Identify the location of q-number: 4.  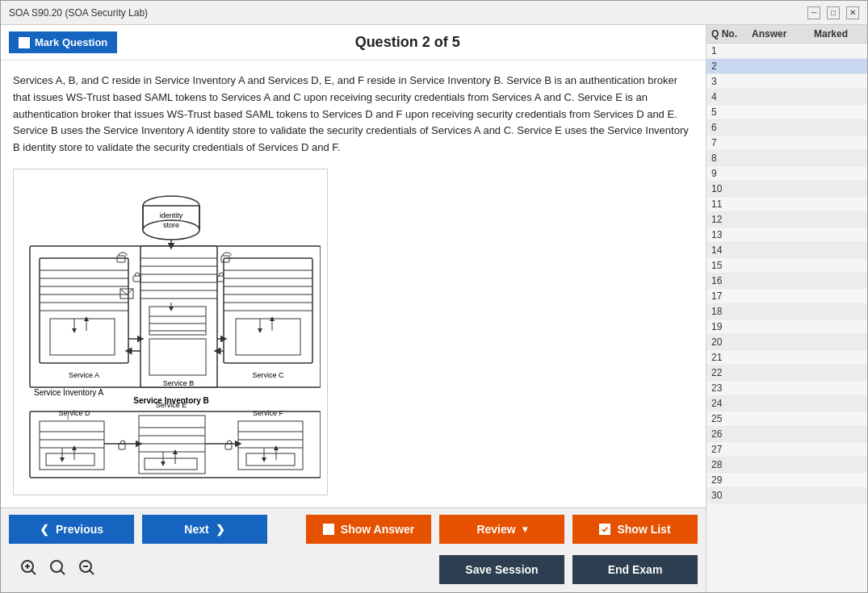
(732, 97).